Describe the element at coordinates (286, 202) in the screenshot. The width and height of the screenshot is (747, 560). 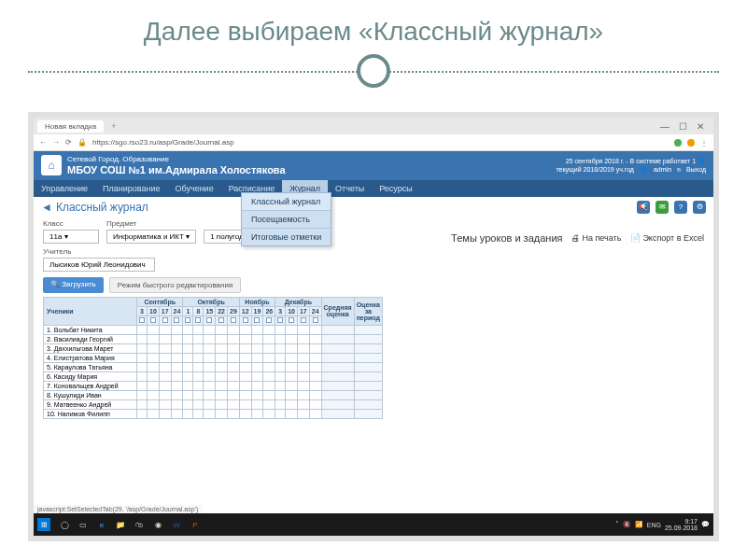
I see `dropdown-class-journal: Классный журнал` at that location.